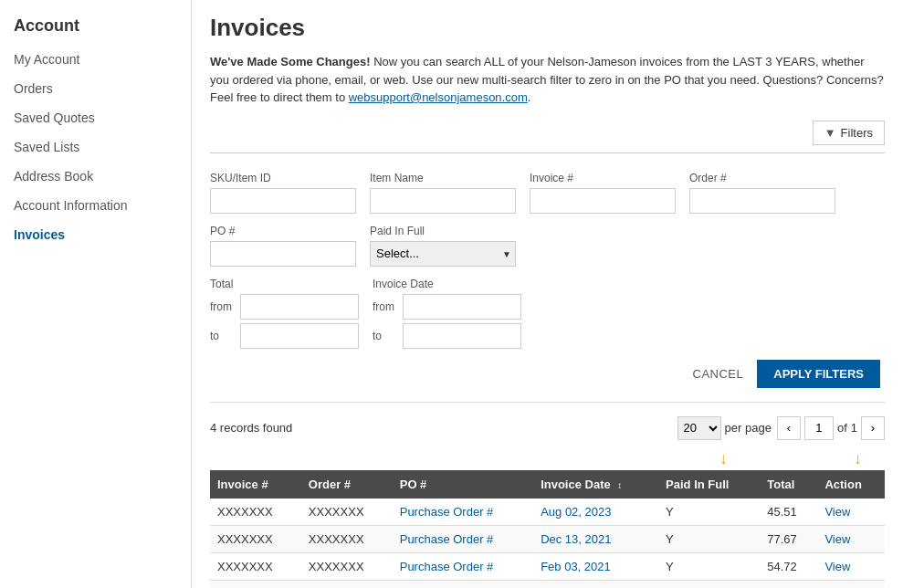 Image resolution: width=903 pixels, height=588 pixels. What do you see at coordinates (548, 193) in the screenshot?
I see `filter-row-1: SKU/Item ID Item Name Invoice # Order #` at bounding box center [548, 193].